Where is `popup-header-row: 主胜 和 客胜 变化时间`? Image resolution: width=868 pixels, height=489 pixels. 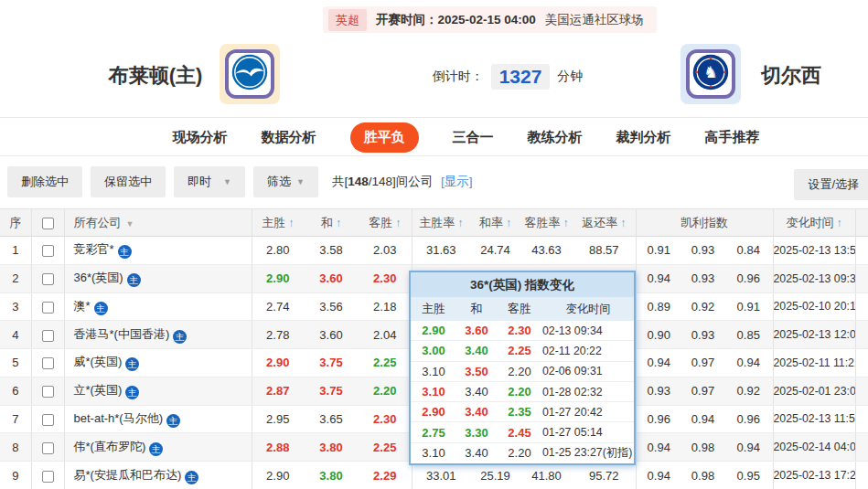
popup-header-row: 主胜 和 客胜 变化时间 is located at coordinates (522, 309).